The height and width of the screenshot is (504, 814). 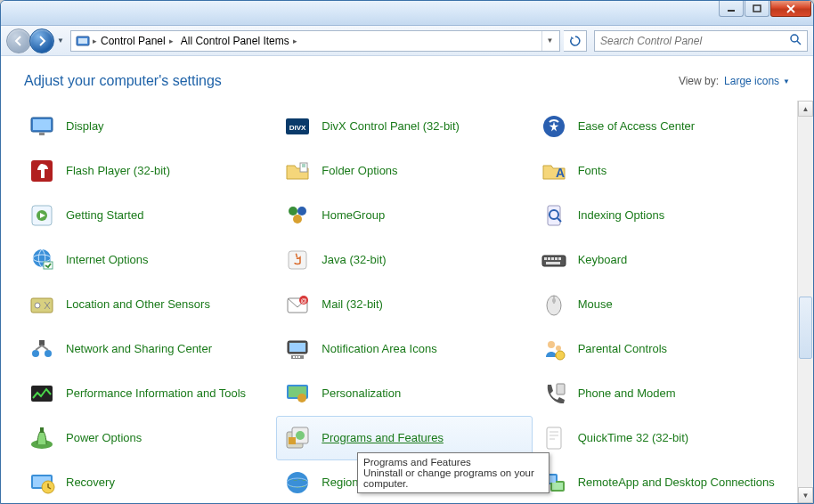 What do you see at coordinates (593, 171) in the screenshot?
I see `item-label: Fonts` at bounding box center [593, 171].